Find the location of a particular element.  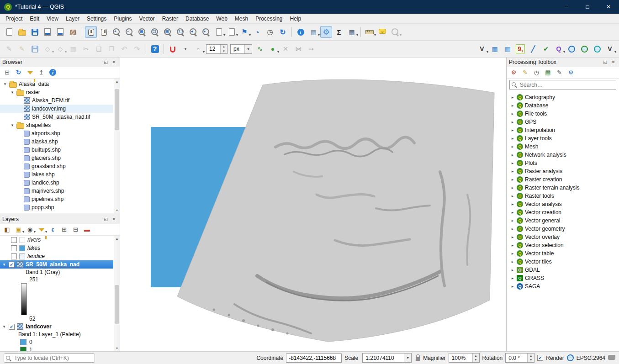

processing-group: ▸ Q Vector table is located at coordinates (563, 253).